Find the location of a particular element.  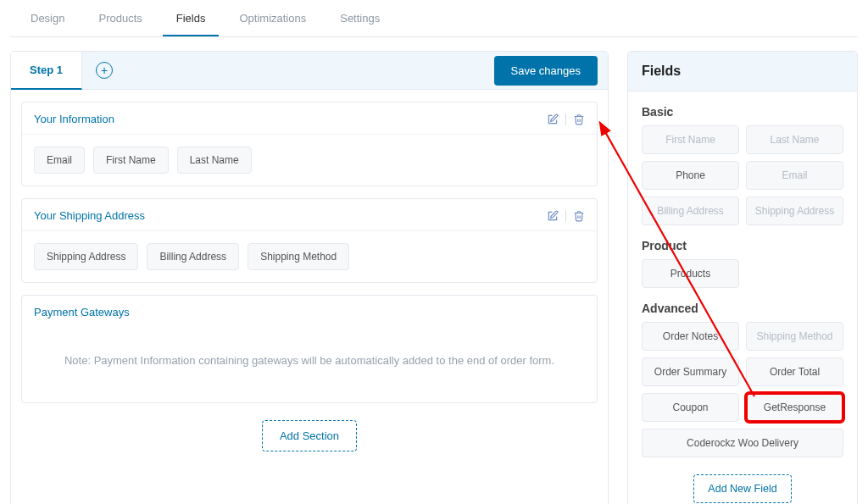

section-shipping-address: Your Shipping Address Shipping Address B… is located at coordinates (309, 241).